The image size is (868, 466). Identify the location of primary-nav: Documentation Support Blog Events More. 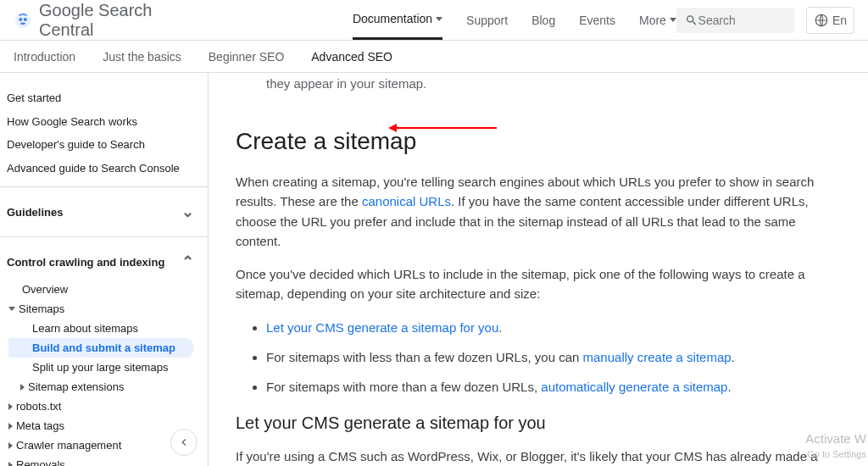
(515, 20).